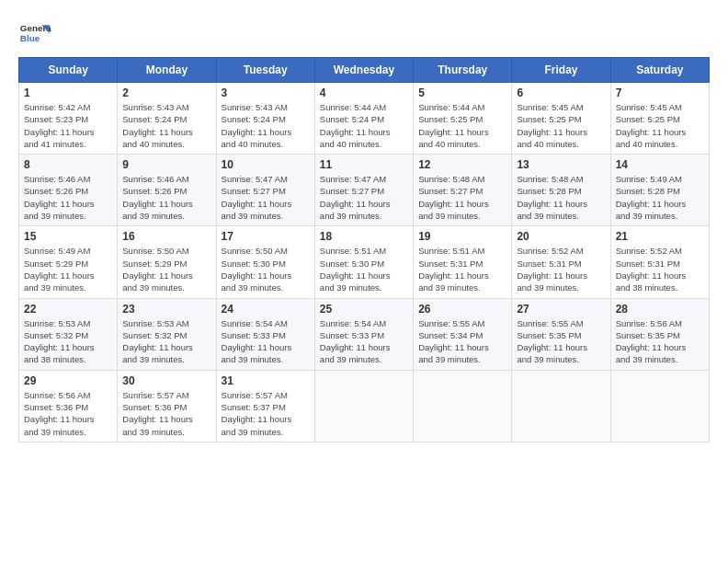 The image size is (728, 563). What do you see at coordinates (561, 334) in the screenshot?
I see `table-row: 27 Sunrise: 5:55 AM Sunset: 5:35 PM Dayl…` at bounding box center [561, 334].